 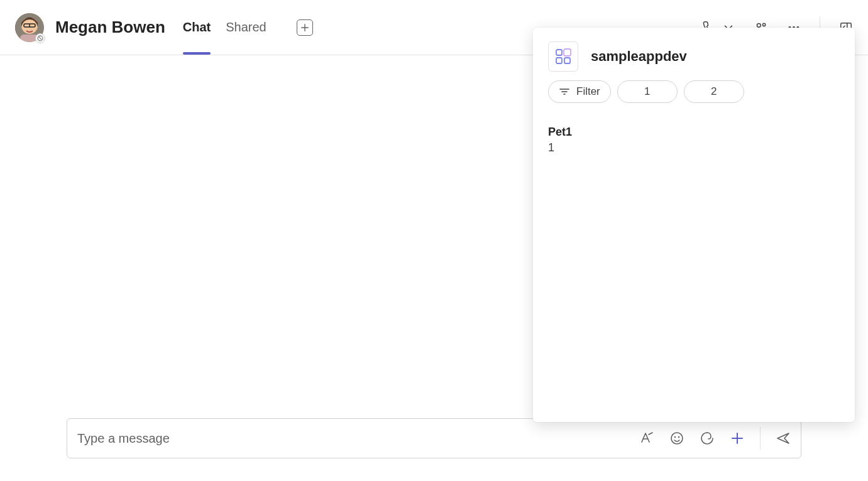 What do you see at coordinates (677, 438) in the screenshot?
I see `emoji-icon` at bounding box center [677, 438].